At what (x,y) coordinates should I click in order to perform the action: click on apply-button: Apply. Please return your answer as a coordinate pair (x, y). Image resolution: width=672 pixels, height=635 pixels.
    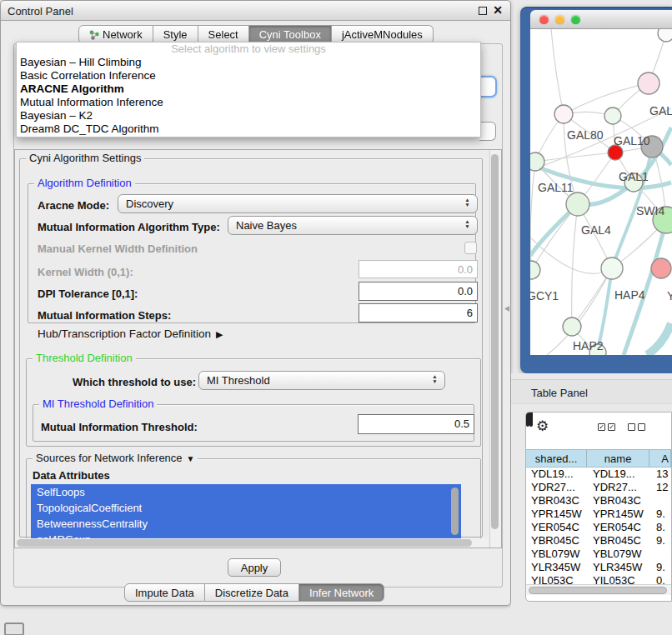
    Looking at the image, I should click on (254, 568).